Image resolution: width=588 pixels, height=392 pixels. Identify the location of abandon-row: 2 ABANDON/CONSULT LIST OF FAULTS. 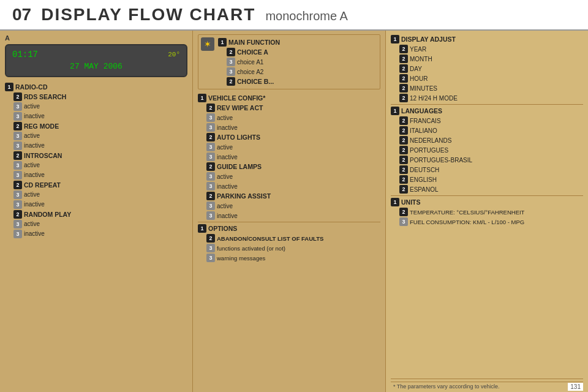
(289, 238).